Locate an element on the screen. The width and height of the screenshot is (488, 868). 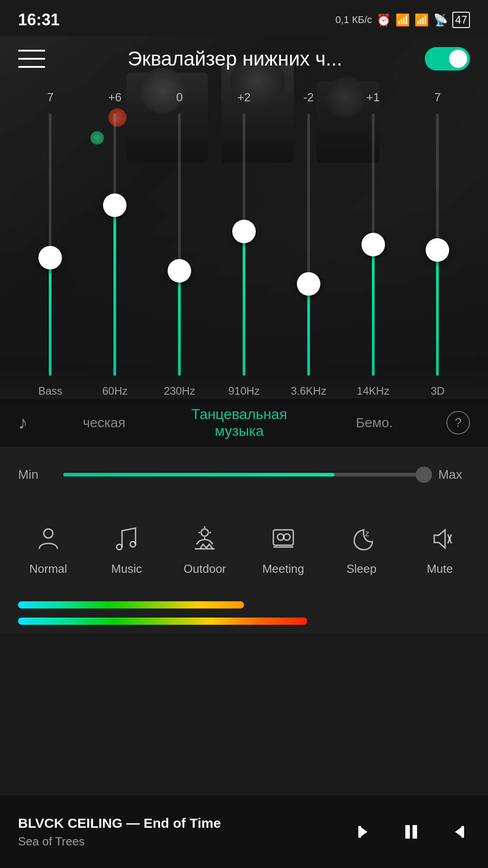
color-bars is located at coordinates (244, 613).